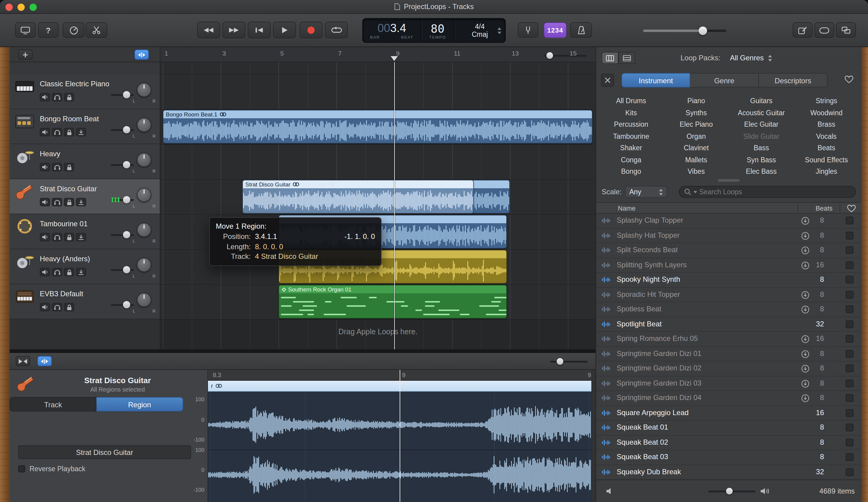 This screenshot has width=868, height=502. Describe the element at coordinates (627, 58) in the screenshot. I see `column-view-button` at that location.